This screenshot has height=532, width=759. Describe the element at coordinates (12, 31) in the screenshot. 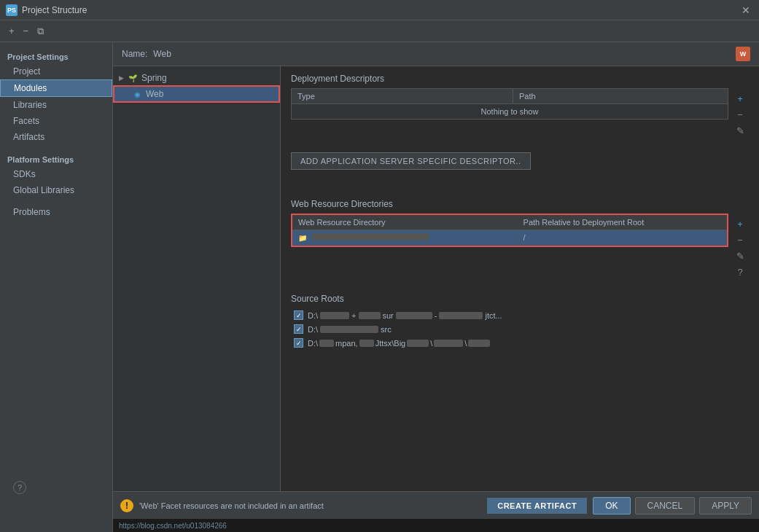

I see `add-button: +` at that location.